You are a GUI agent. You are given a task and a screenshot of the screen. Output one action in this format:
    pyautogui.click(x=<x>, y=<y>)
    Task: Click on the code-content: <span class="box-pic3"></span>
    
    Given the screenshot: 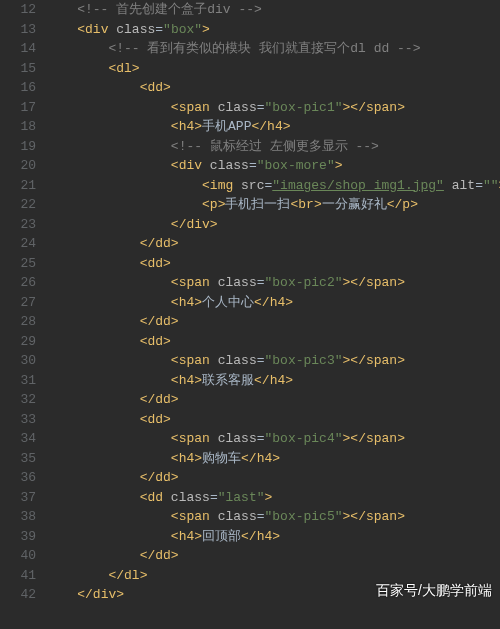 What is the action you would take?
    pyautogui.click(x=273, y=361)
    